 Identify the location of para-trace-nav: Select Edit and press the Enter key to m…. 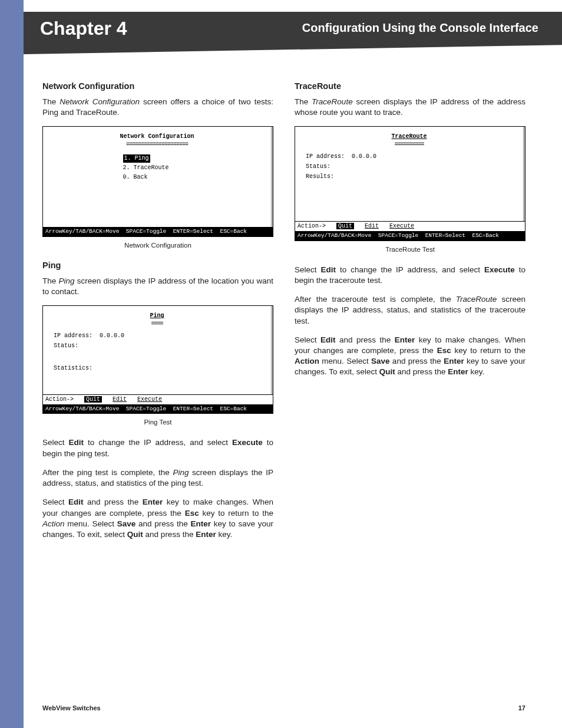
(410, 356).